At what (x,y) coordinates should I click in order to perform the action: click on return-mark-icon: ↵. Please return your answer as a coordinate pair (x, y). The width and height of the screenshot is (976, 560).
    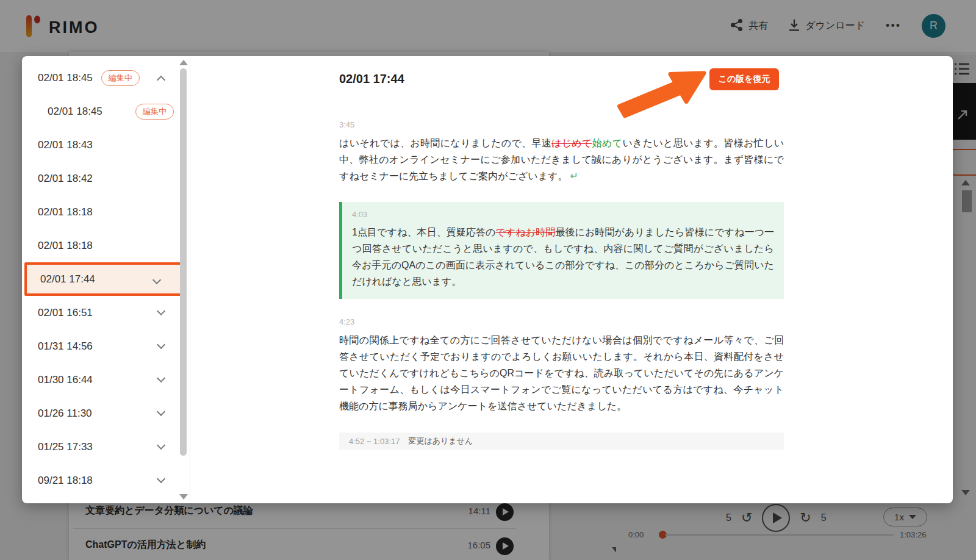
    Looking at the image, I should click on (573, 176).